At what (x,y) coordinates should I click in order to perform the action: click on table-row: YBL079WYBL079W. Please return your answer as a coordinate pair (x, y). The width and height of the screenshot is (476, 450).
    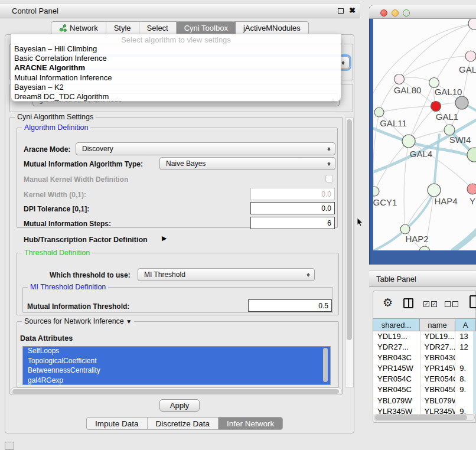
    Looking at the image, I should click on (425, 401).